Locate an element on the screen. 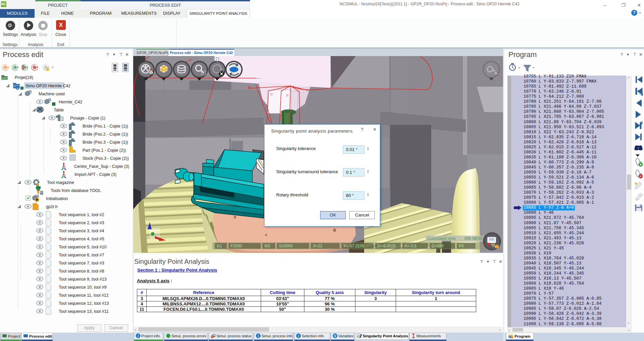 This screenshot has width=644, height=341. svg-text: A=-0.5 is located at coordinates (410, 246).